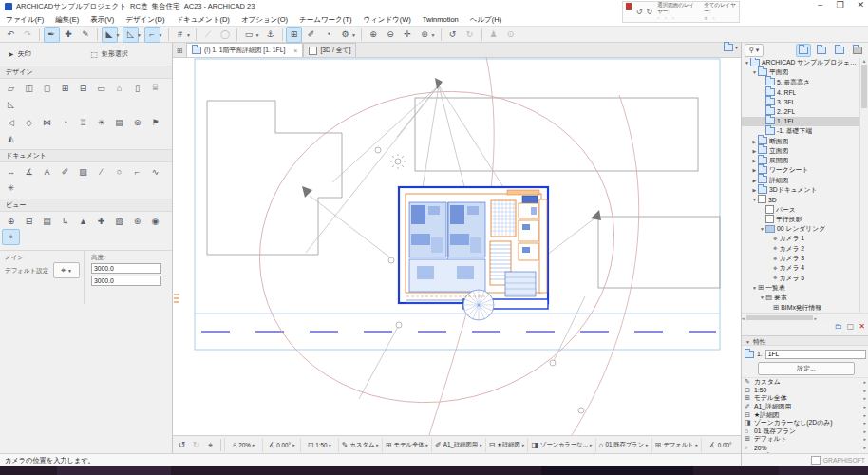 This screenshot has height=475, width=868. I want to click on pan-icon: ✛, so click(408, 34).